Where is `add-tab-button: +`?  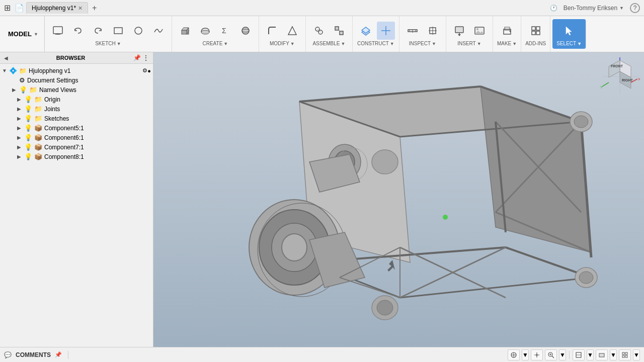
add-tab-button: + is located at coordinates (95, 8).